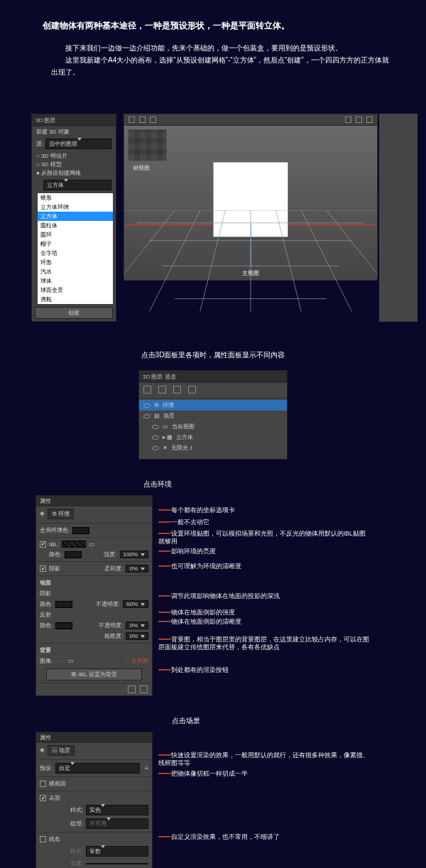 Image resolution: width=426 pixels, height=868 pixels. What do you see at coordinates (43, 840) in the screenshot?
I see `checkbox-lines` at bounding box center [43, 840].